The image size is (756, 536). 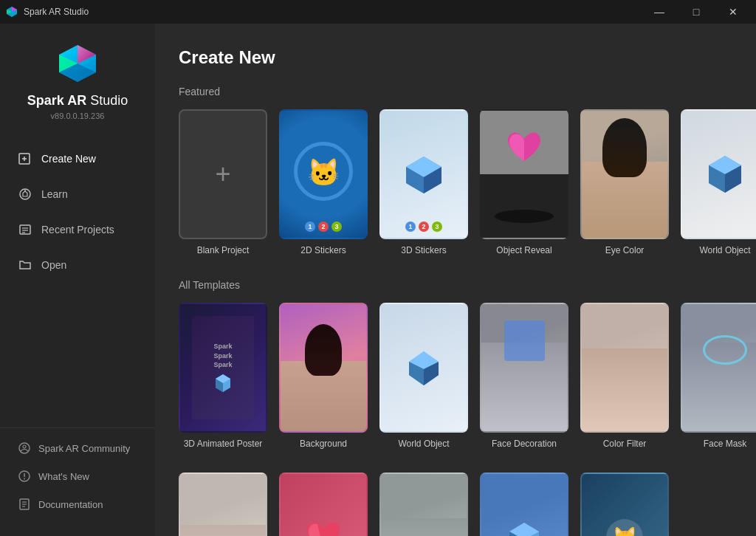 I want to click on nav-label-recent-projects: Recent Projects, so click(x=78, y=230).